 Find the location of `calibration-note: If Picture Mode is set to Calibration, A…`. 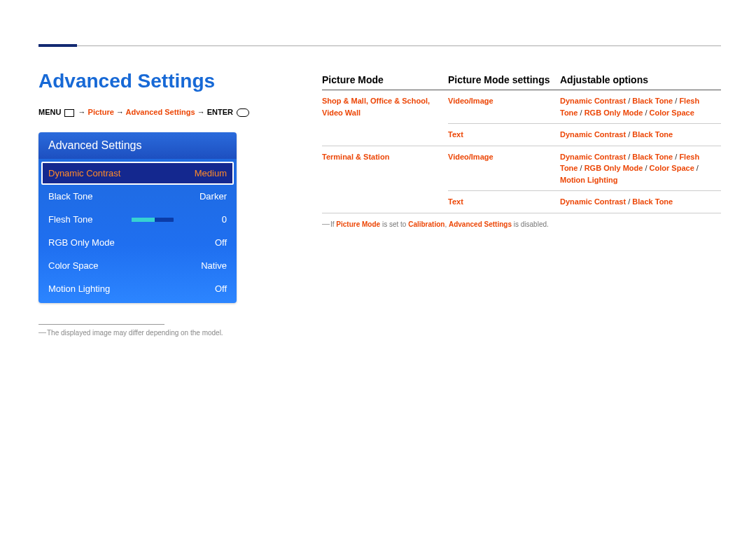

calibration-note: If Picture Mode is set to Calibration, A… is located at coordinates (522, 224).